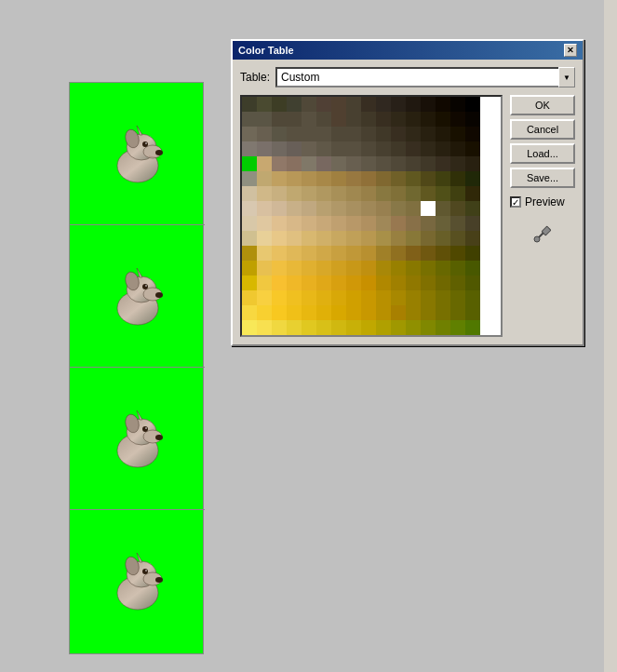 This screenshot has width=617, height=672. Describe the element at coordinates (425, 77) in the screenshot. I see `table-select: Custom Black Body Grayscale Spectrum Sys…` at that location.